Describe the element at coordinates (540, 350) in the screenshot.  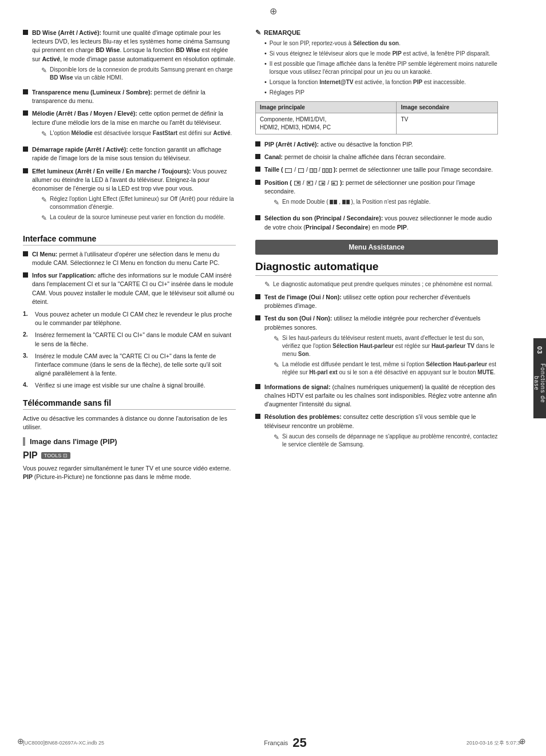
I see `side-tab-number: 03` at that location.